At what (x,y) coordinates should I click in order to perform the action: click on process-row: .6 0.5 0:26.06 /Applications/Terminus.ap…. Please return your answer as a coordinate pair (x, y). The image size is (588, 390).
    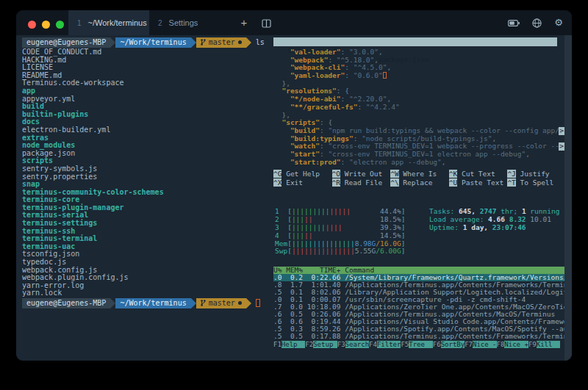
    Looking at the image, I should click on (420, 314).